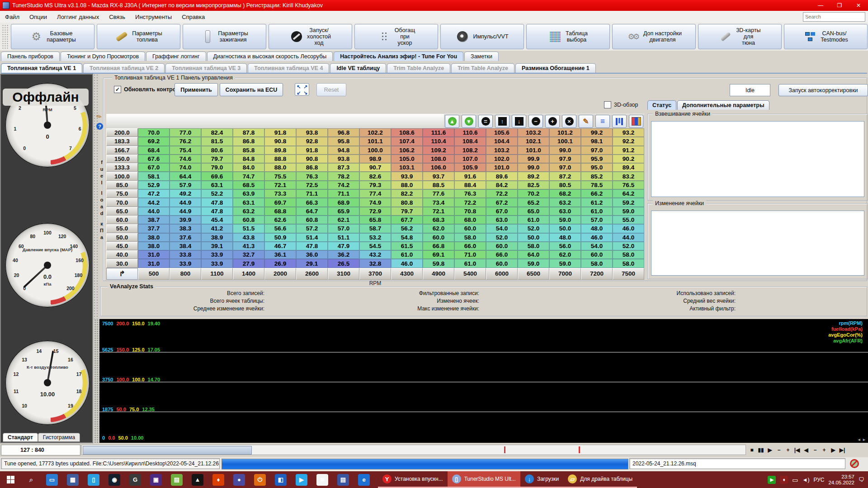 The width and height of the screenshot is (868, 488). What do you see at coordinates (185, 193) in the screenshot?
I see `ve-cell: 49.2` at bounding box center [185, 193].